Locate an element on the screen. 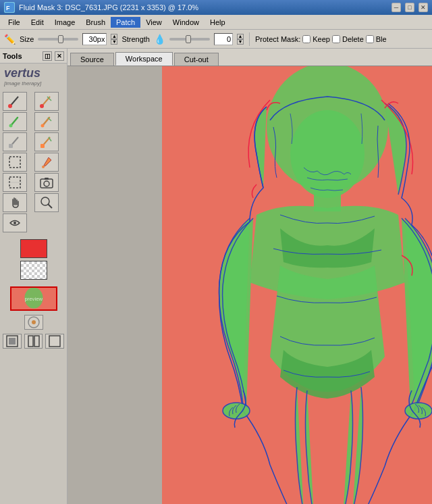 The image size is (432, 504). toolbar: ✏️ Size ▲▼ Strength 💧 ▲▼ Protect Mask: K… is located at coordinates (216, 39).